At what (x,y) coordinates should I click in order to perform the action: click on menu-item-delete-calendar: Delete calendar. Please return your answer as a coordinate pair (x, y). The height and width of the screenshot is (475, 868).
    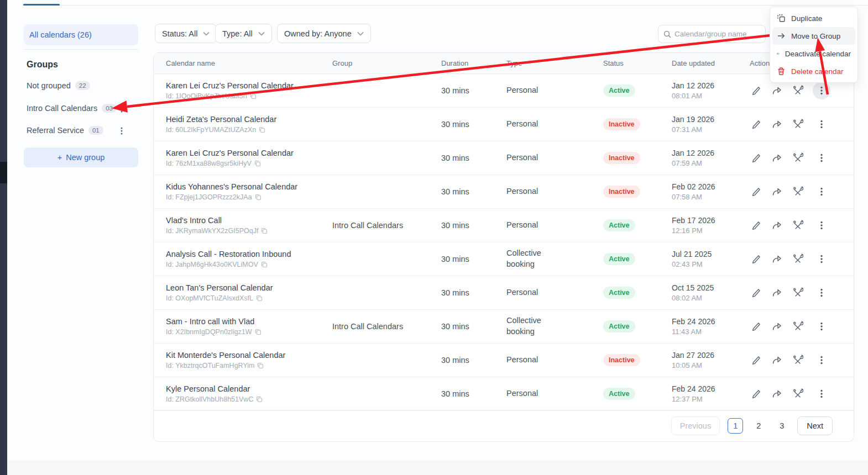
    Looking at the image, I should click on (814, 71).